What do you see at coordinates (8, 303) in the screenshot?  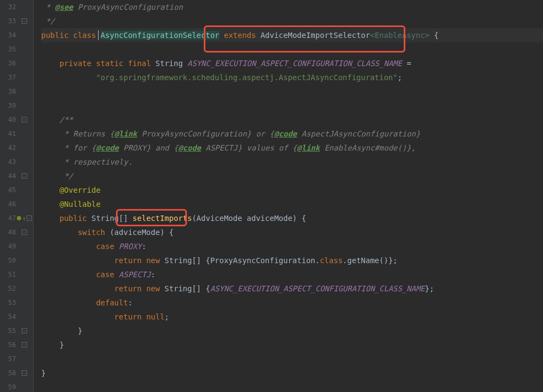 I see `line-number: 53` at bounding box center [8, 303].